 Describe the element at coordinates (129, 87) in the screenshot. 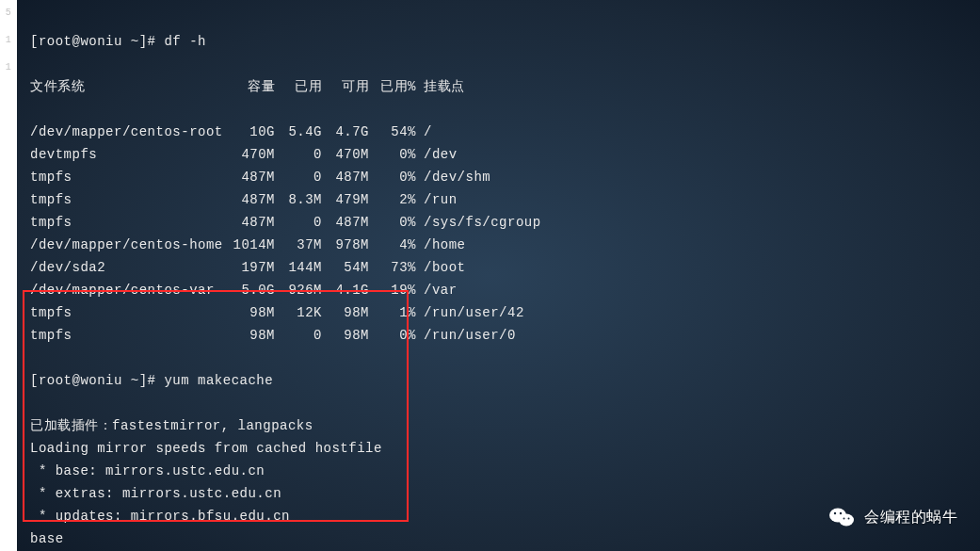

I see `header-filesystem: 文件系统` at that location.